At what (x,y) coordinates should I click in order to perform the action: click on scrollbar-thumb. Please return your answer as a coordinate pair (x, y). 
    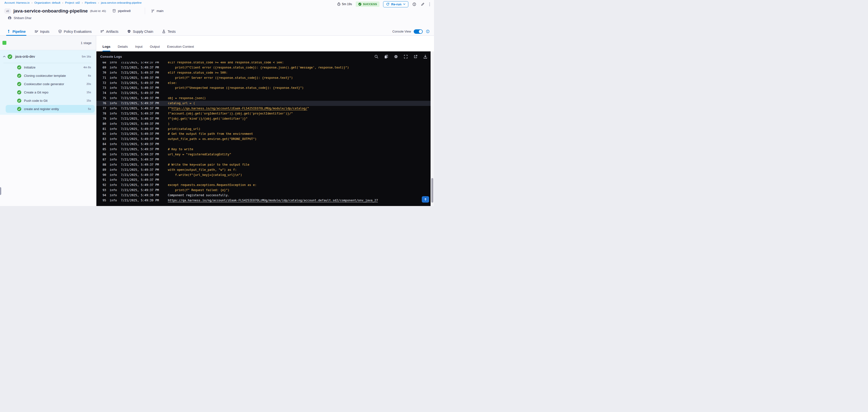
    Looking at the image, I should click on (432, 190).